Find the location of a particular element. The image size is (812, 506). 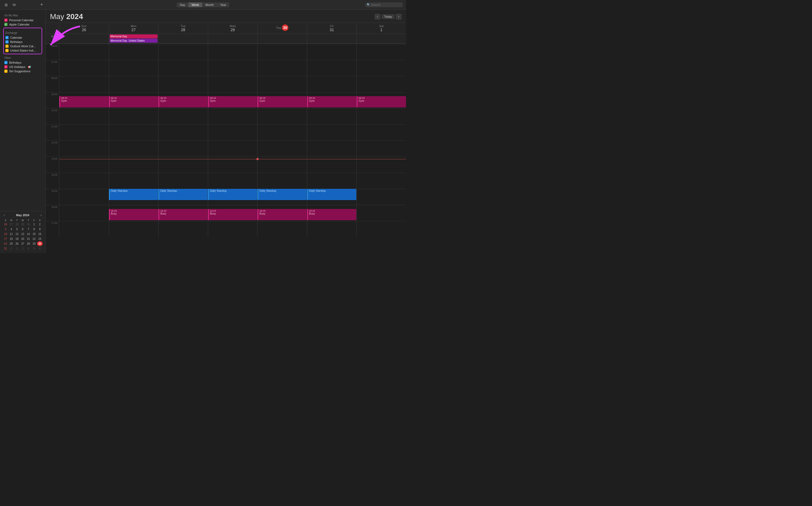

outlook-work-checkbox is located at coordinates (7, 46).